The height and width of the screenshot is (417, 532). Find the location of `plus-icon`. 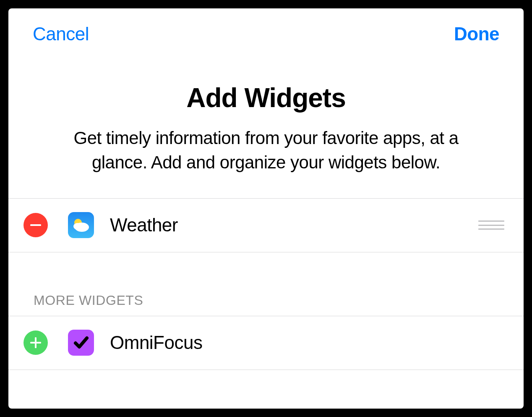

plus-icon is located at coordinates (36, 343).